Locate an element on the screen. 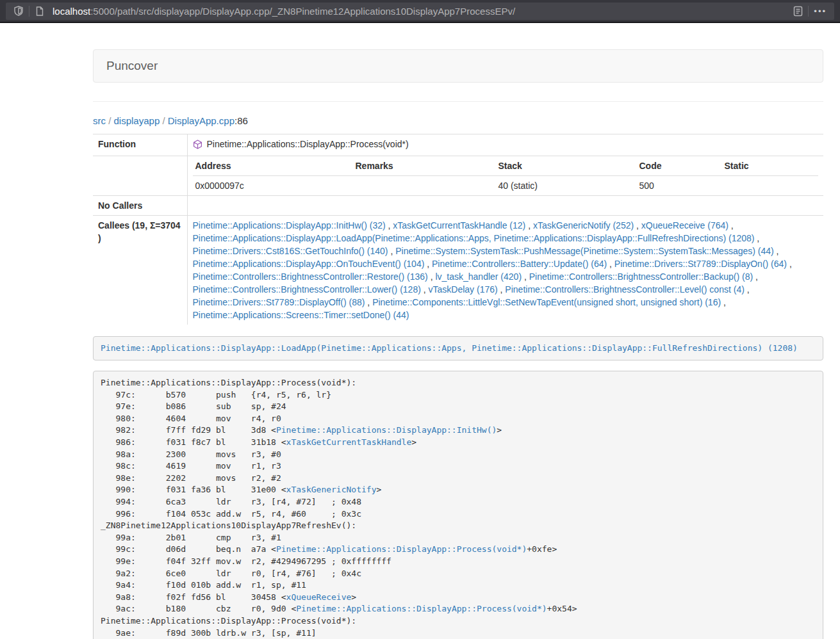 This screenshot has width=840, height=639. symbol-cube-icon is located at coordinates (197, 145).